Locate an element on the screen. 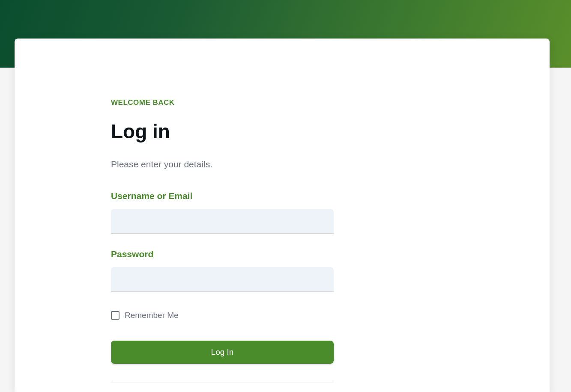  eyebrow-text: WELCOME BACK is located at coordinates (222, 103).